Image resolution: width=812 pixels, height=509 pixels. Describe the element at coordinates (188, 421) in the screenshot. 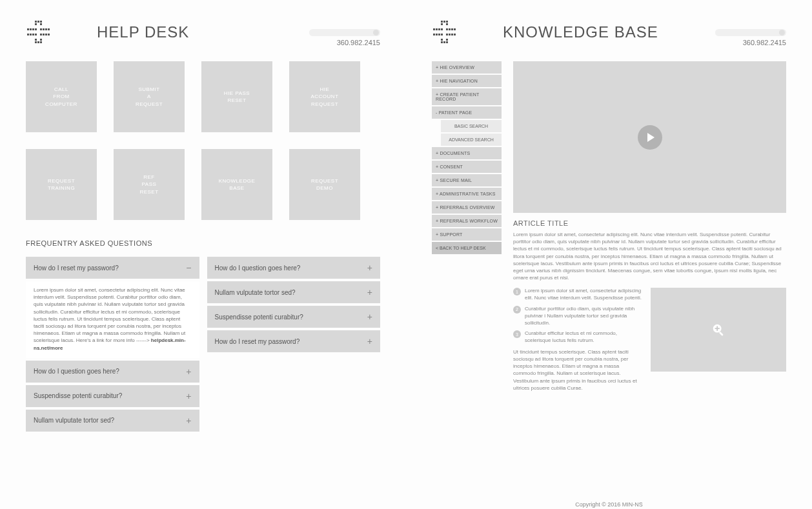

I see `plus-icon: +` at that location.